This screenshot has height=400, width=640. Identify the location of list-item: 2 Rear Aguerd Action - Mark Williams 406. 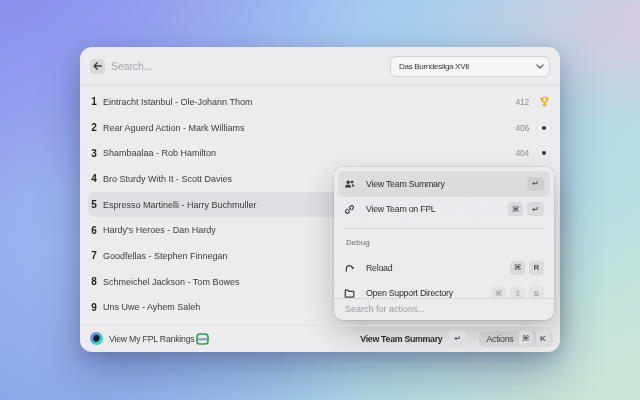
(320, 128).